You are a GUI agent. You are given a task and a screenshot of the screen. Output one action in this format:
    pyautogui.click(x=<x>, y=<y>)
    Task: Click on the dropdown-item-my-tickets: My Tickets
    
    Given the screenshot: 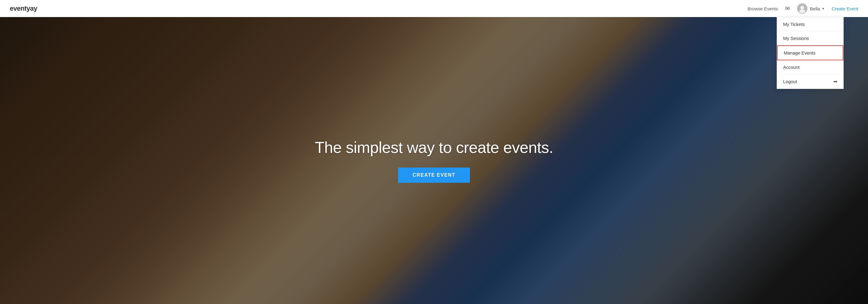 What is the action you would take?
    pyautogui.click(x=810, y=24)
    